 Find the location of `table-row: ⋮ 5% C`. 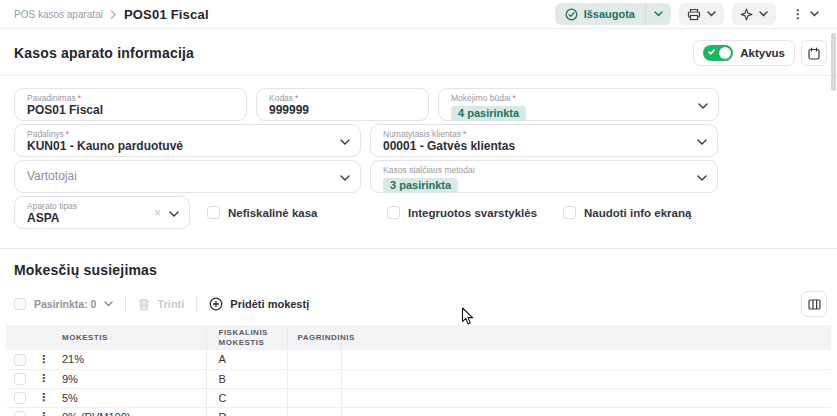

table-row: ⋮ 5% C is located at coordinates (418, 398).